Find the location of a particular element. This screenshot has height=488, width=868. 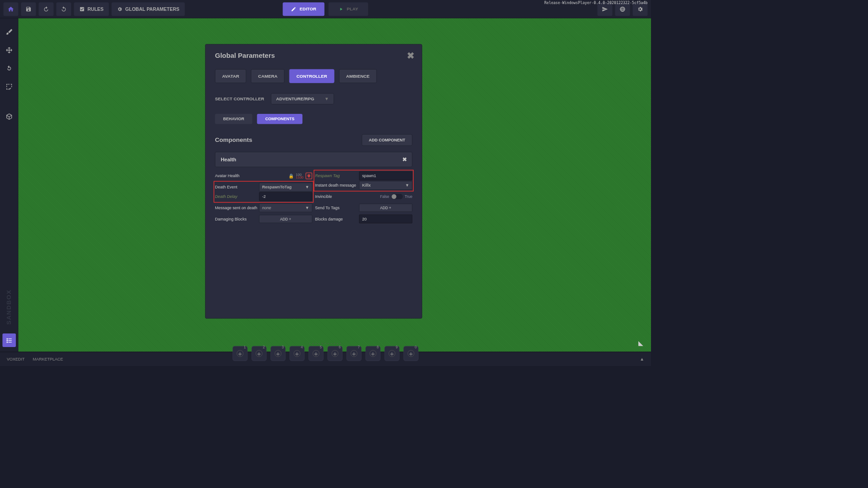

library-button is located at coordinates (9, 340).